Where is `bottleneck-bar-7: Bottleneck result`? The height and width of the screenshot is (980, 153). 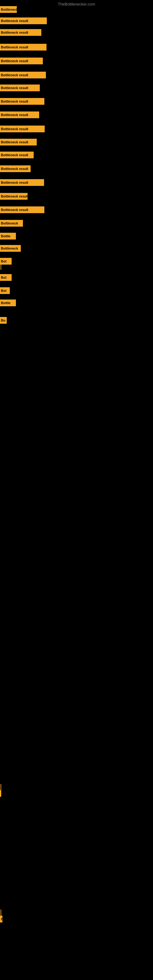 bottleneck-bar-7: Bottleneck result is located at coordinates (20, 88).